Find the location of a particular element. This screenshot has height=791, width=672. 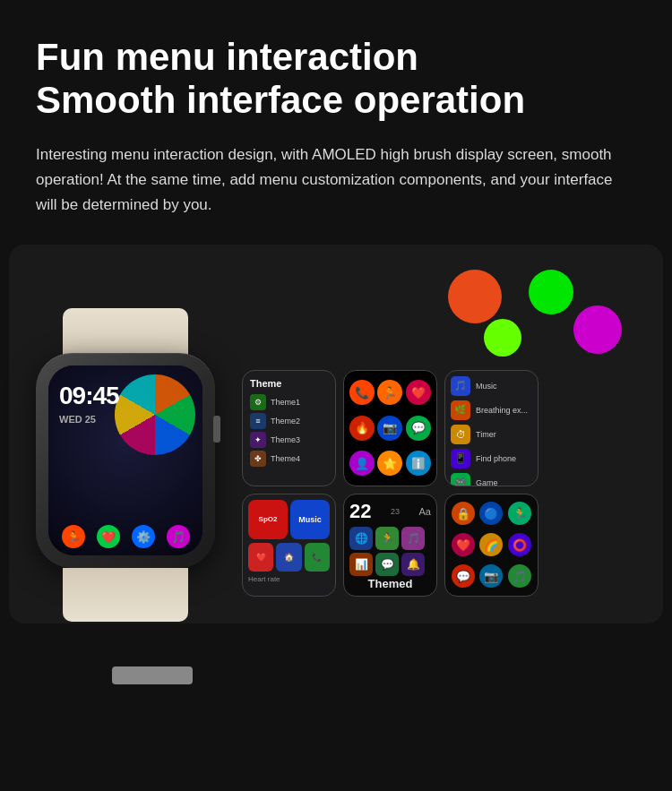

watch-band-bottom is located at coordinates (125, 595).